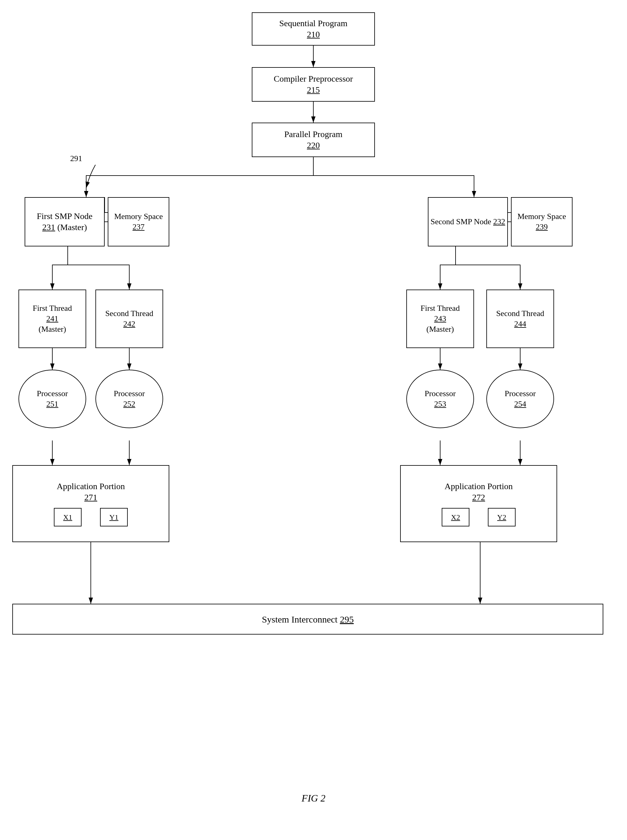 The width and height of the screenshot is (627, 840). I want to click on second-thread-242-box: Second Thread 242, so click(129, 319).